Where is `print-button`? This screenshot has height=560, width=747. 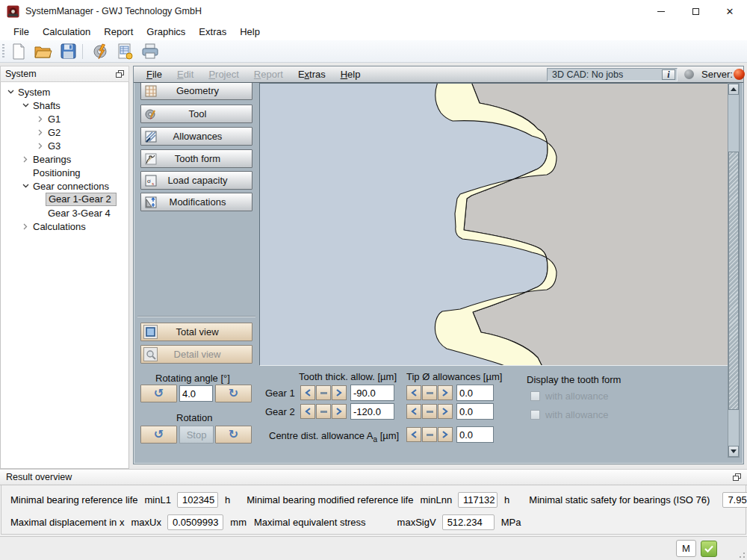 print-button is located at coordinates (150, 52).